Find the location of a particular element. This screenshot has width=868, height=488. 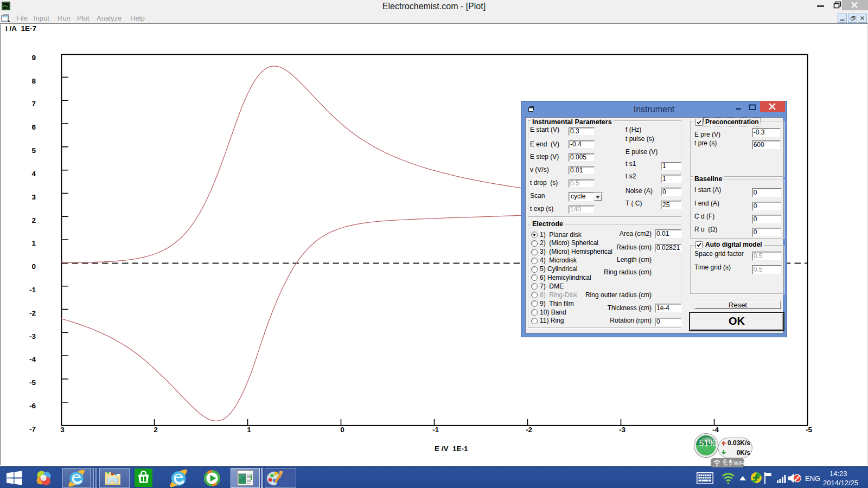

svg-text: 5 is located at coordinates (34, 151).